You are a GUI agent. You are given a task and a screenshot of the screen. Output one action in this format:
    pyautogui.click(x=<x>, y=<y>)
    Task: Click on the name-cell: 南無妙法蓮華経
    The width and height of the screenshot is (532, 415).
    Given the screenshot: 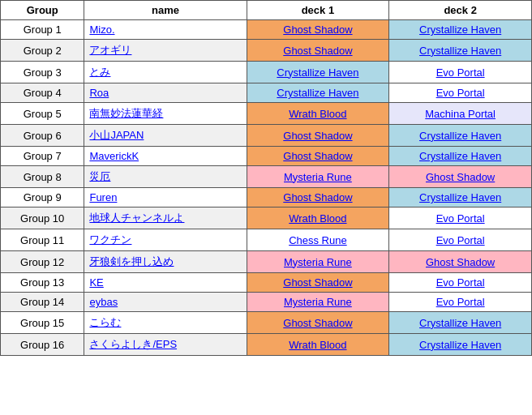 What is the action you would take?
    pyautogui.click(x=165, y=113)
    